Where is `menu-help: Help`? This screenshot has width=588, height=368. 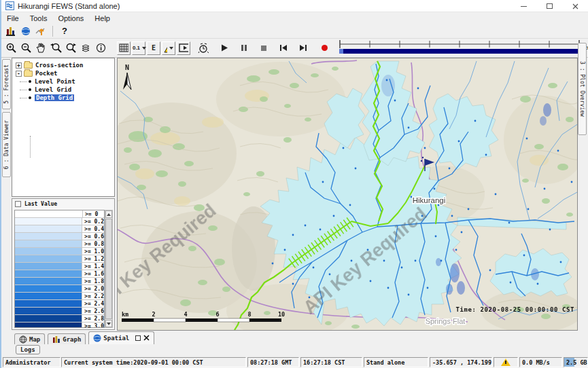
menu-help: Help is located at coordinates (102, 18).